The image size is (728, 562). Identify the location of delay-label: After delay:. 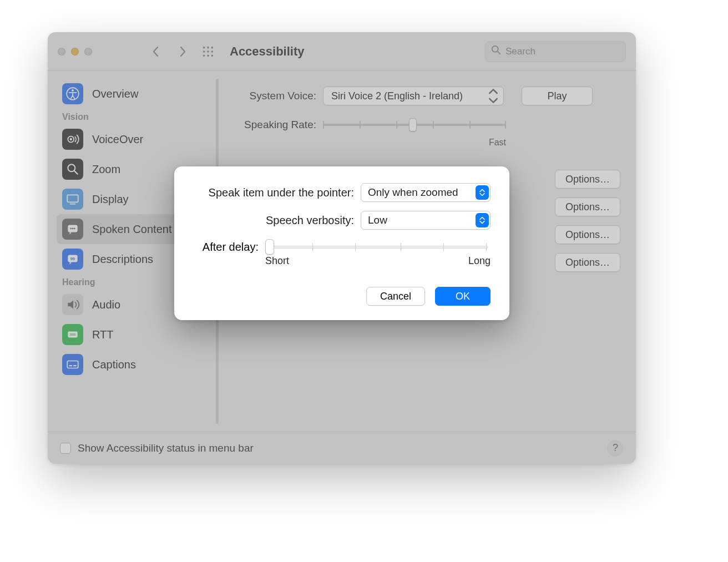
(226, 246).